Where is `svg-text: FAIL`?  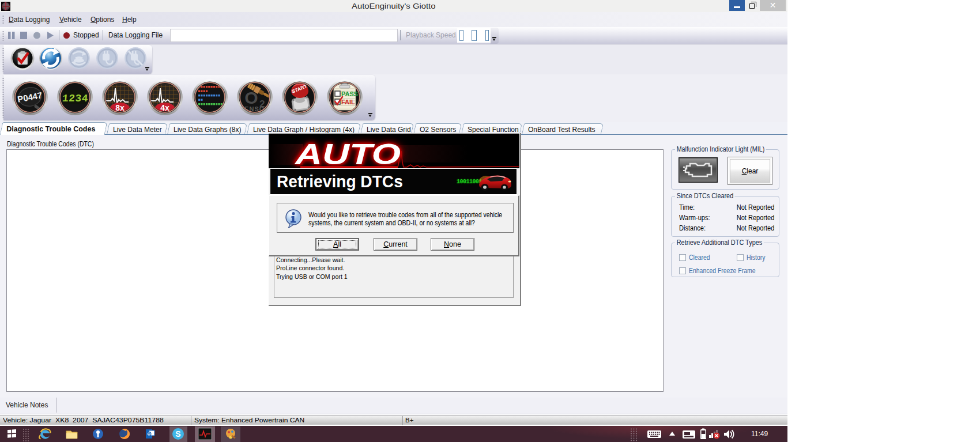 svg-text: FAIL is located at coordinates (348, 102).